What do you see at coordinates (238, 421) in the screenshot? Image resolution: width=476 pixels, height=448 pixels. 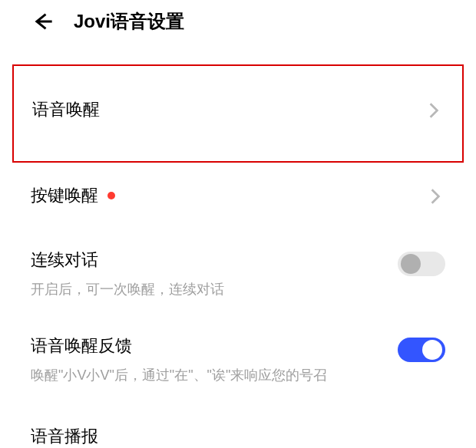 I see `row-voice-broadcast: 语音播报` at bounding box center [238, 421].